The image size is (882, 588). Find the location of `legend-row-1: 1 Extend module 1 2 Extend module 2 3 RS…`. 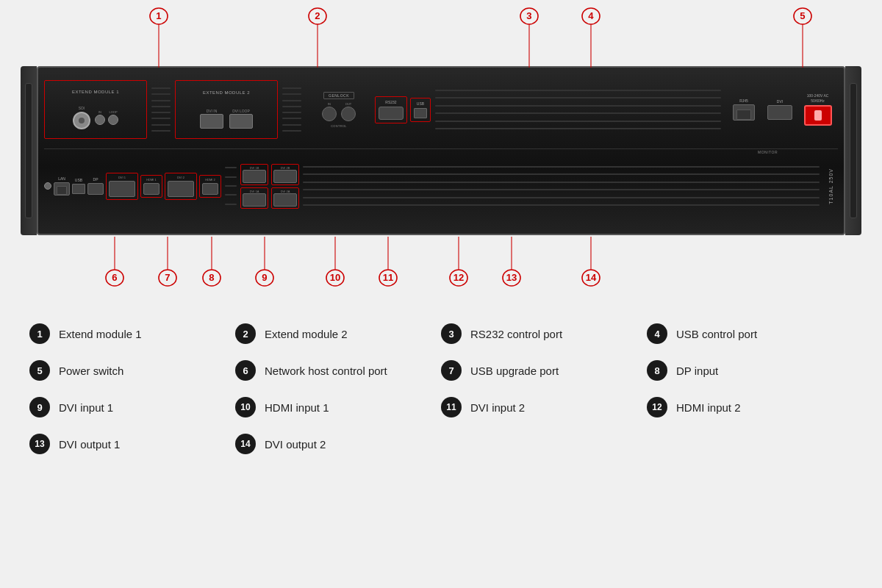

legend-row-1: 1 Extend module 1 2 Extend module 2 3 RS… is located at coordinates (441, 334).